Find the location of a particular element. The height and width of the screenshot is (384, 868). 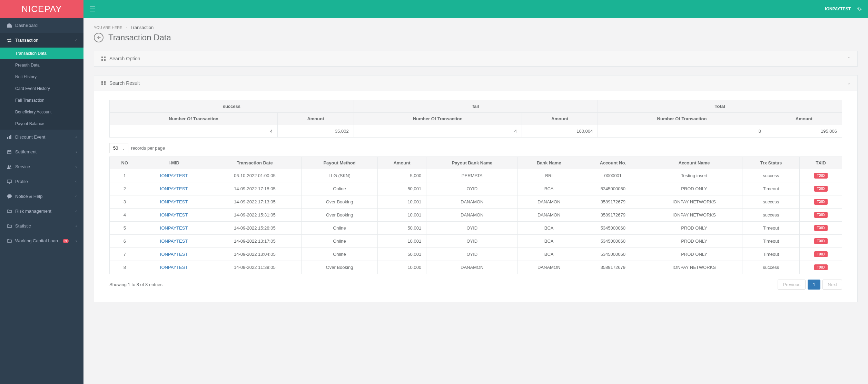

sidebar-item-label: Risk management is located at coordinates (33, 211).